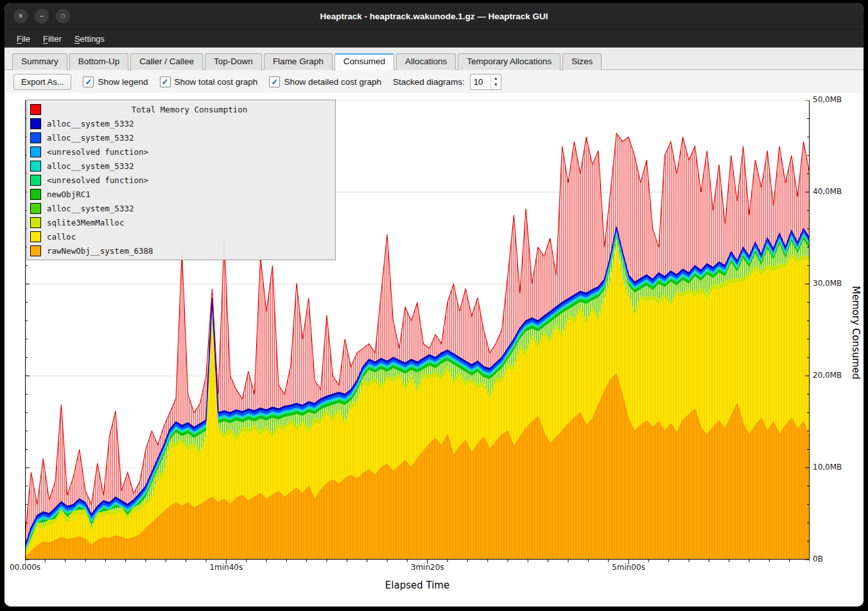 The height and width of the screenshot is (611, 868). Describe the element at coordinates (116, 82) in the screenshot. I see `checkbox-show-legend: ✓Show legend` at that location.